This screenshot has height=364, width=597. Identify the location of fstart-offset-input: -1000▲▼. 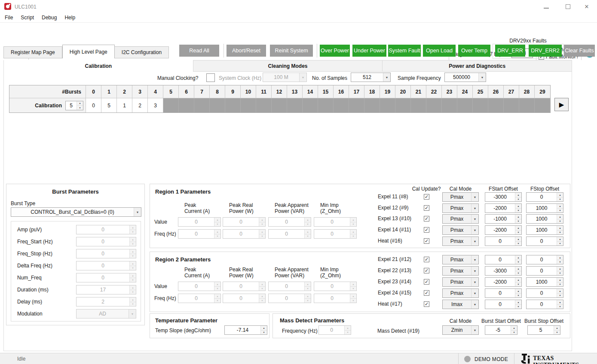
(503, 219).